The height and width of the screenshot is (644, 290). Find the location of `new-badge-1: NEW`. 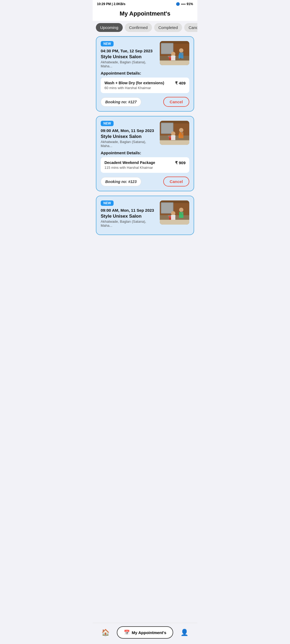

new-badge-1: NEW is located at coordinates (107, 44).